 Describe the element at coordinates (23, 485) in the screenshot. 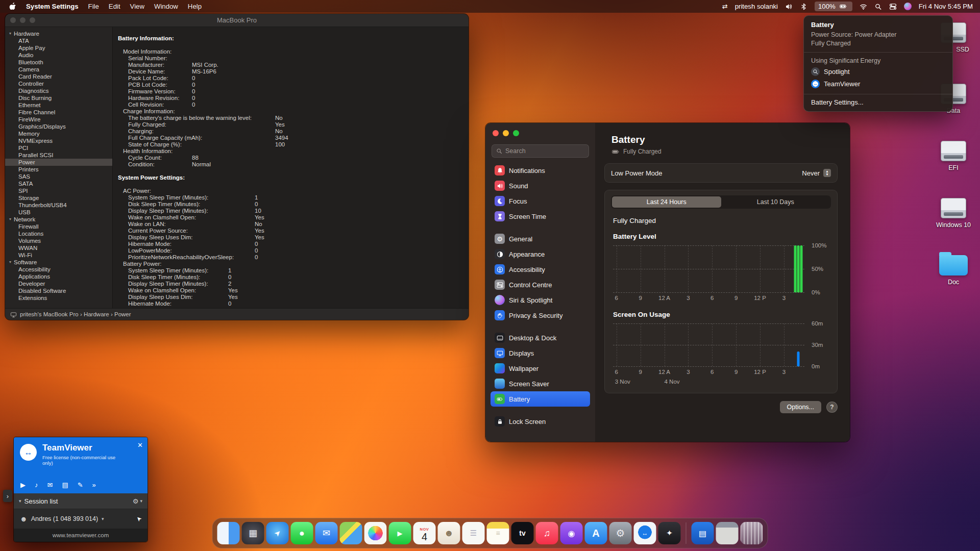

I see `video-call-icon: ▶` at that location.